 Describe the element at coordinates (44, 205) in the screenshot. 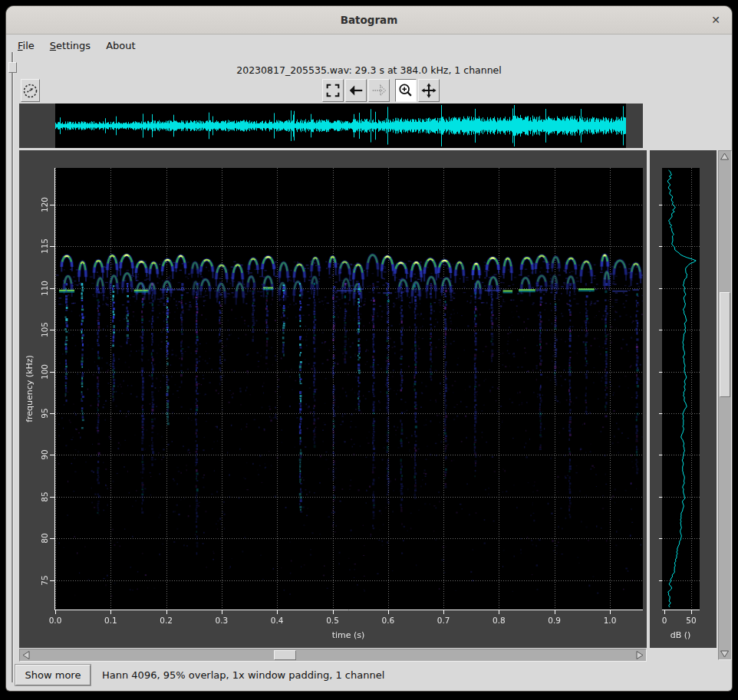

I see `freq-tick-label: 120` at that location.